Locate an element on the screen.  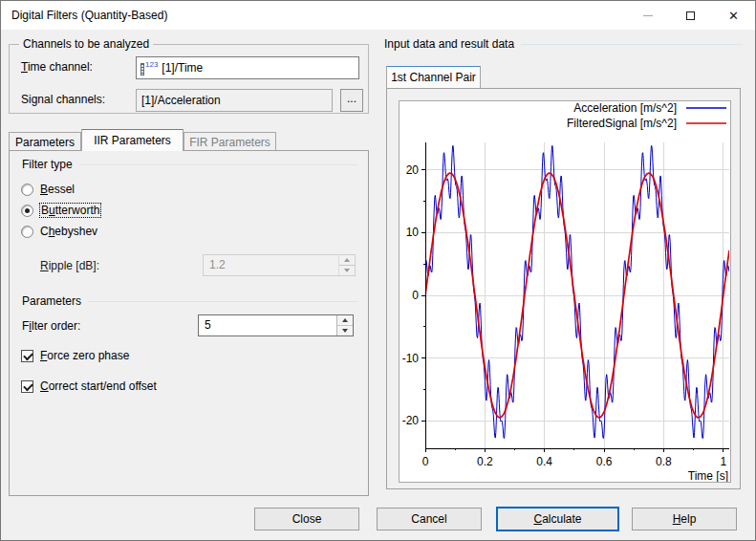
svg-text: -10 is located at coordinates (411, 358).